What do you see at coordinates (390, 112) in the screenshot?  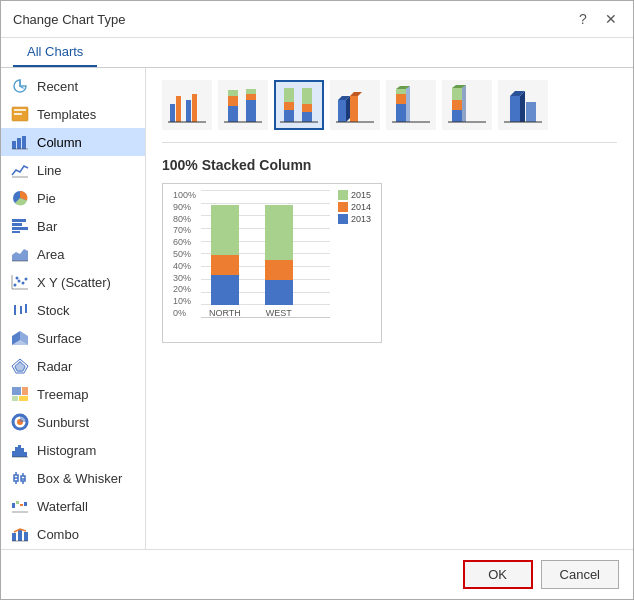 I see `chart-types-row` at bounding box center [390, 112].